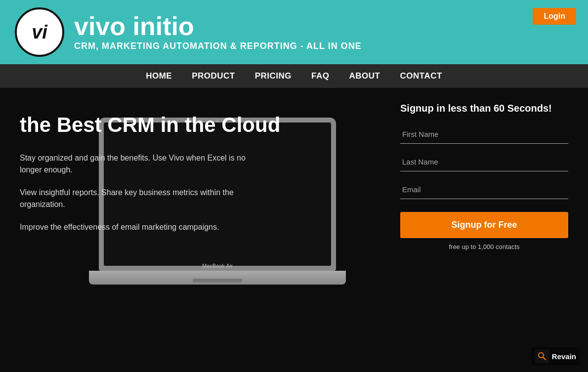 This screenshot has height=372, width=588. I want to click on laptop-label: MacBook Air, so click(217, 266).